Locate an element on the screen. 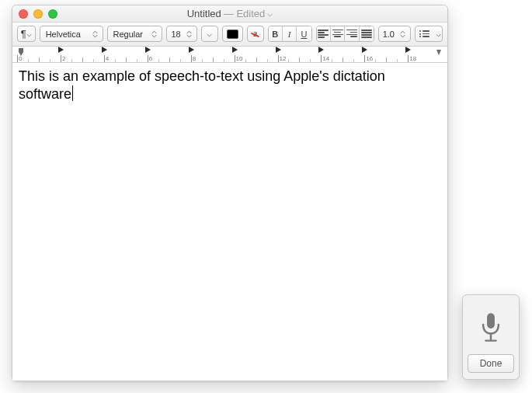  right-indent-marker is located at coordinates (439, 54).